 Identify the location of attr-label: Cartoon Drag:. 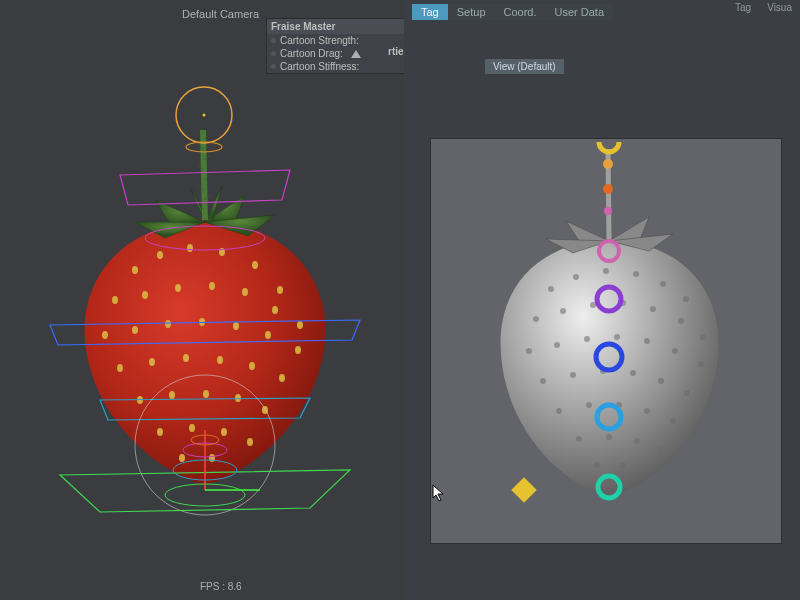
(312, 54).